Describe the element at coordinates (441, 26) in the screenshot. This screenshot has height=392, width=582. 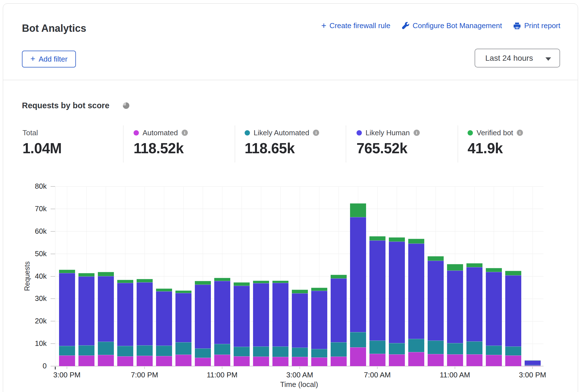
I see `header-actions: + Create firewall rule Configure Bot Man…` at that location.